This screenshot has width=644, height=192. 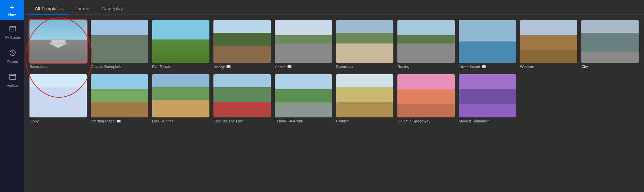 What do you see at coordinates (487, 96) in the screenshot?
I see `template-thumb-move-it-simulator` at bounding box center [487, 96].